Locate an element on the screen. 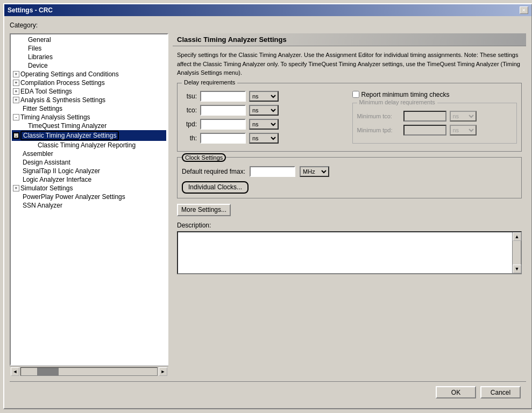  tsu-unit-select: nspsus is located at coordinates (264, 96).